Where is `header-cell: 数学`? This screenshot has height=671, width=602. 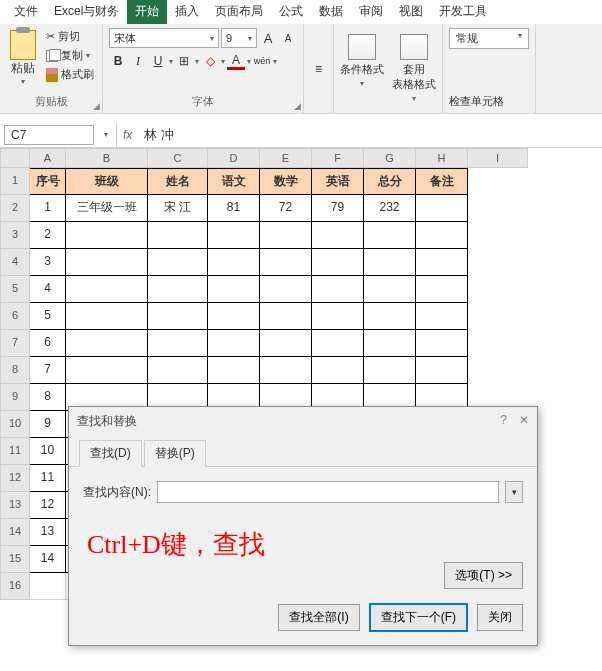 header-cell: 数学 is located at coordinates (286, 182).